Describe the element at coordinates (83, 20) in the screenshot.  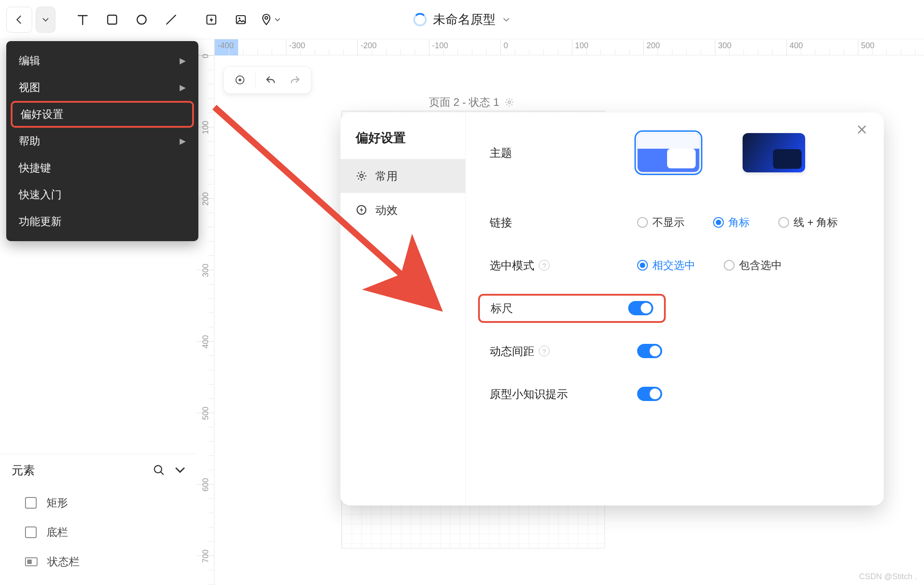
I see `text-tool` at that location.